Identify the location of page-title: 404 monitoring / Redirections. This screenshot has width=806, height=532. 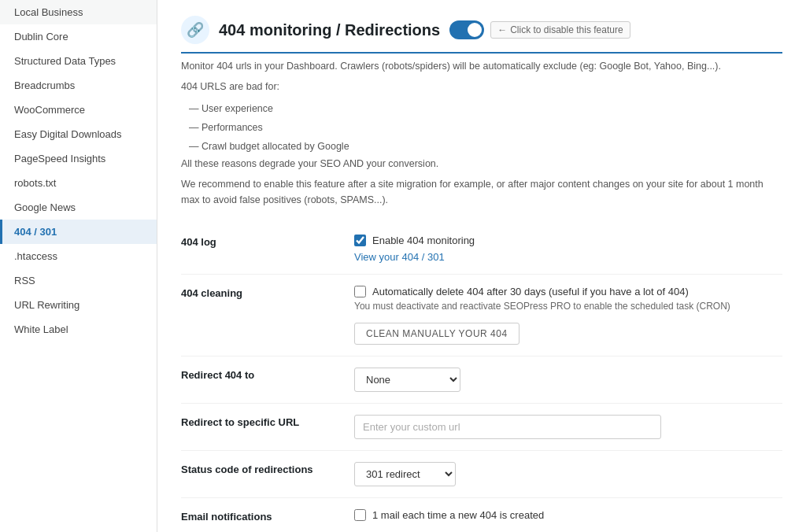
(329, 30).